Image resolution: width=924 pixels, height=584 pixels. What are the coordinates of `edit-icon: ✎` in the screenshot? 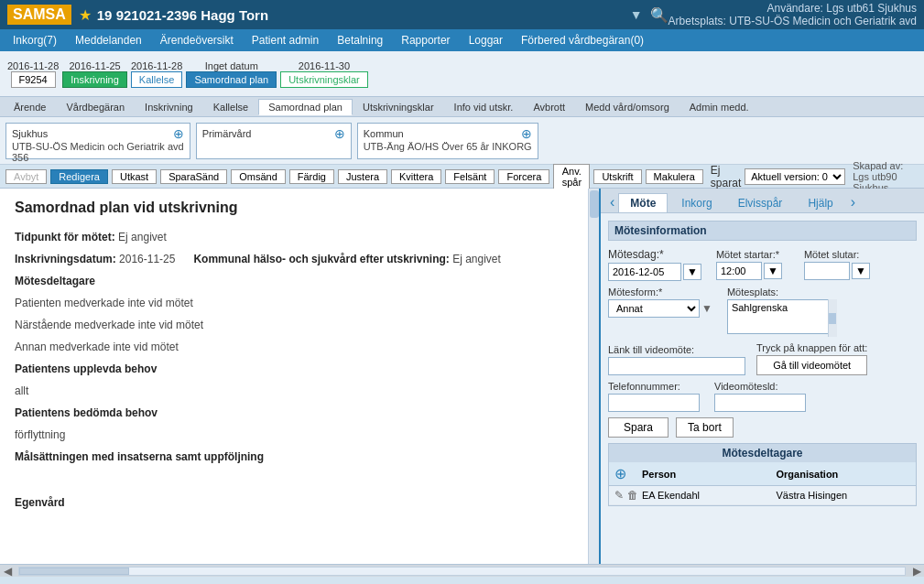 It's located at (619, 495).